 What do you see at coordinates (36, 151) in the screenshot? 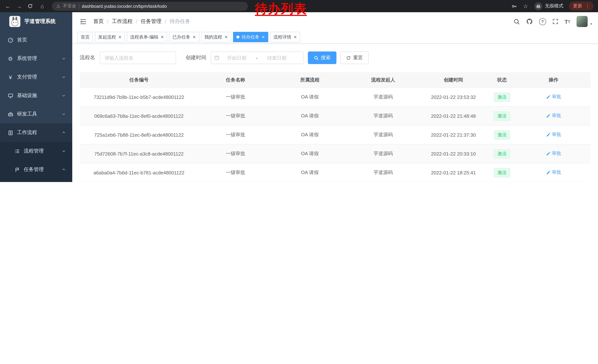
I see `sidebar-item-process-management: 流程管理` at bounding box center [36, 151].